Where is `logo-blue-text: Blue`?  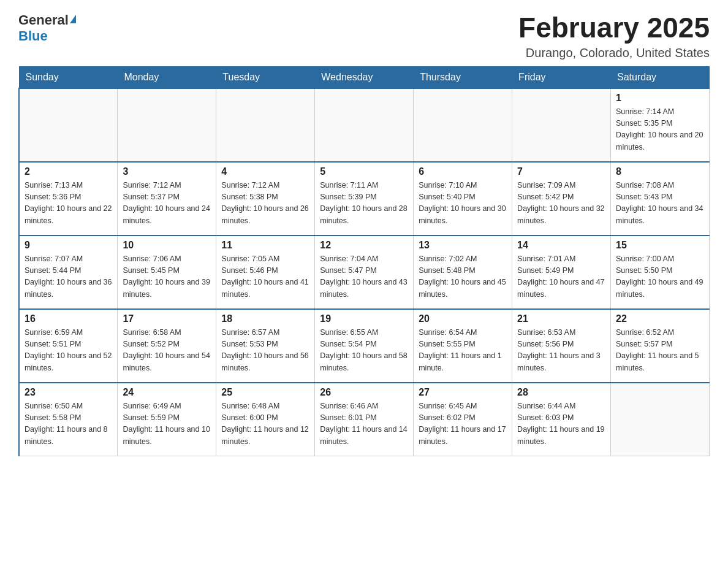
logo-blue-text: Blue is located at coordinates (33, 36).